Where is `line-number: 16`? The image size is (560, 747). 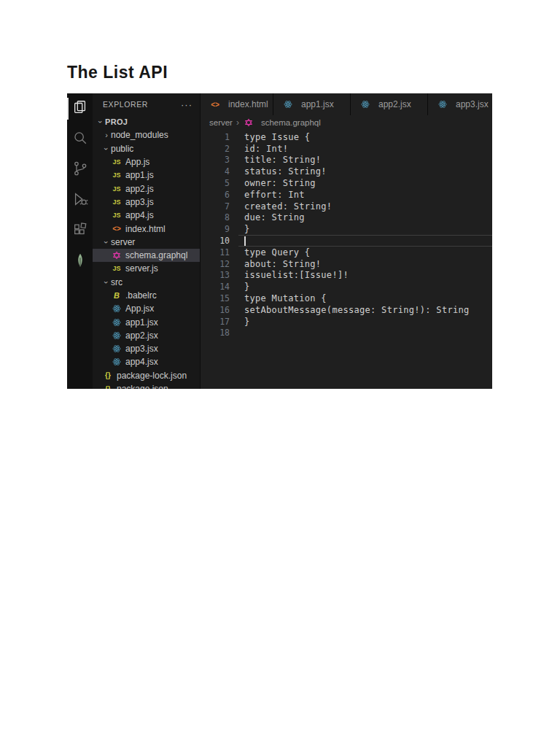
line-number: 16 is located at coordinates (215, 310).